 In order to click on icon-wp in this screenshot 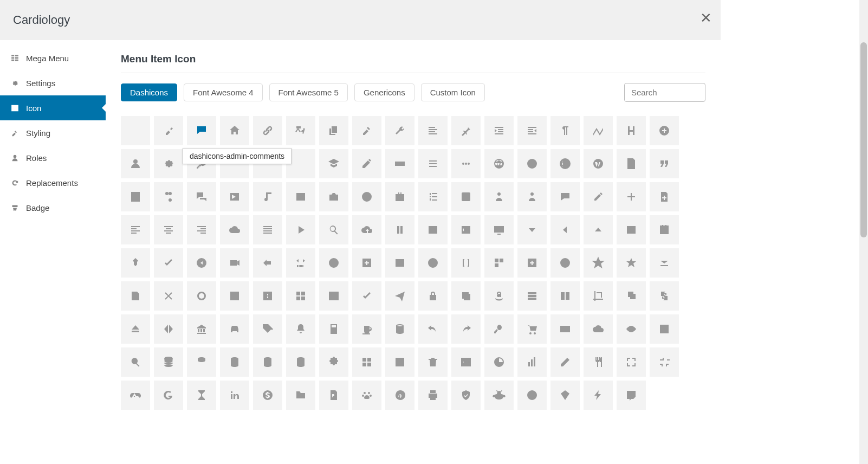, I will do `click(598, 164)`.